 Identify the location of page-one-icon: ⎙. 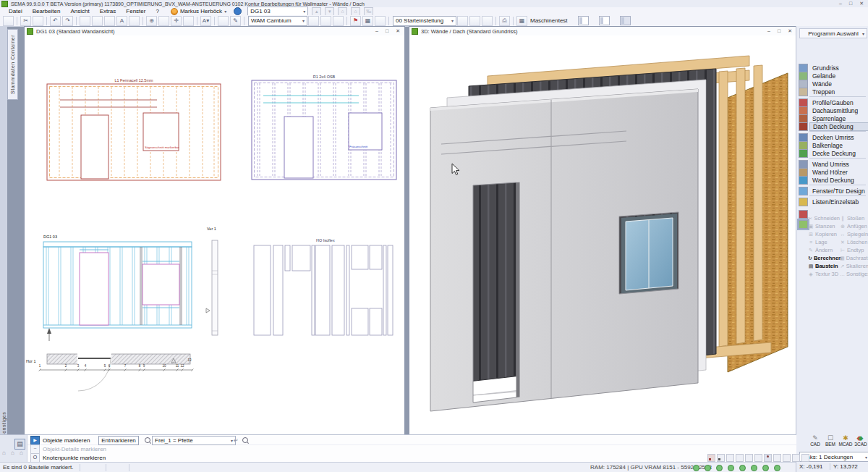
(505, 21).